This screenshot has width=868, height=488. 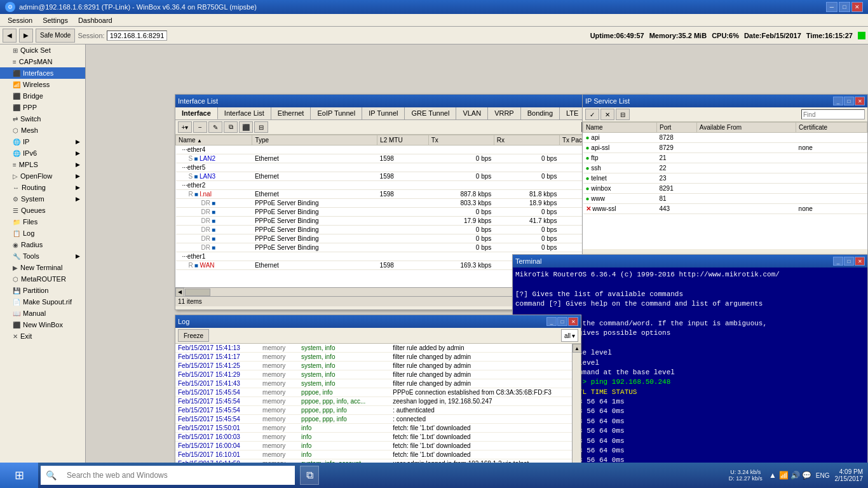 What do you see at coordinates (43, 85) in the screenshot?
I see `sidebar-item-wireless: 📶 Wireless` at bounding box center [43, 85].